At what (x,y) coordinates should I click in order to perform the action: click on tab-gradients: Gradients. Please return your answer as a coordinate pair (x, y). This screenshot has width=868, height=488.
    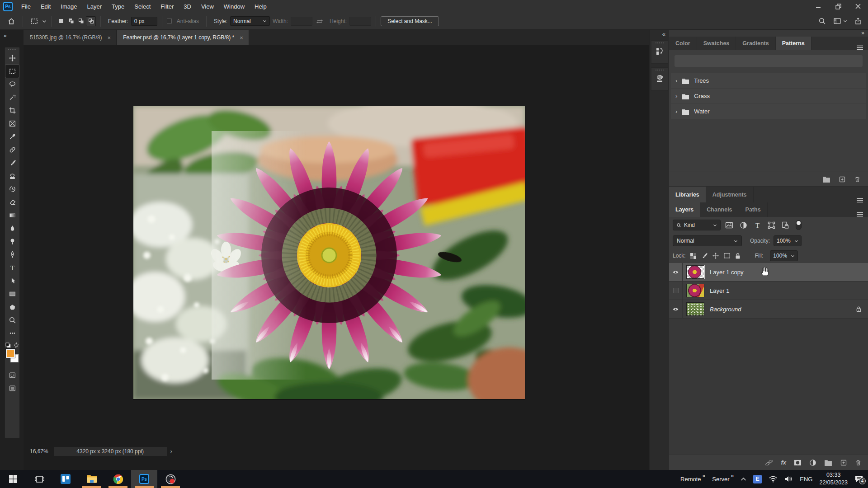
    Looking at the image, I should click on (756, 43).